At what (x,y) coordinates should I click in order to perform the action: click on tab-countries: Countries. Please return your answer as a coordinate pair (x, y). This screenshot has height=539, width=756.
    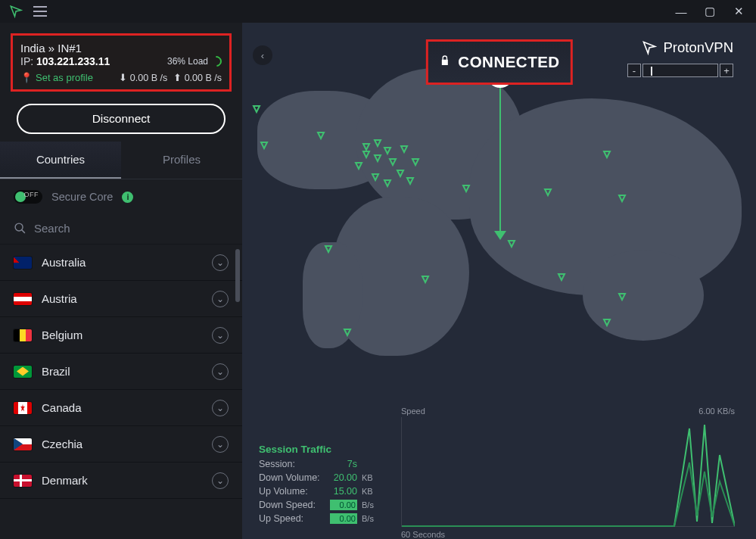
    Looking at the image, I should click on (61, 160).